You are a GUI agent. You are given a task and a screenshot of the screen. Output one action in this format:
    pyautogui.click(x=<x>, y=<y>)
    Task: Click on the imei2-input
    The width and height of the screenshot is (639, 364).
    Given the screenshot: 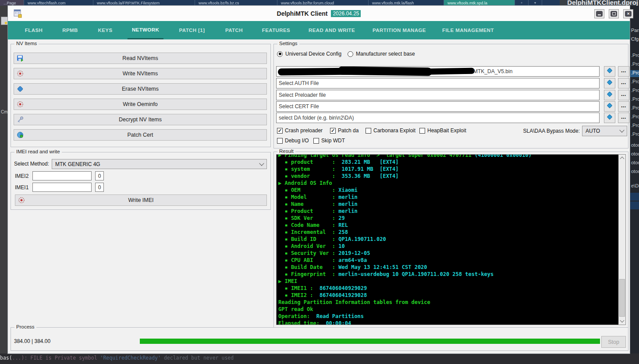 What is the action you would take?
    pyautogui.click(x=62, y=176)
    